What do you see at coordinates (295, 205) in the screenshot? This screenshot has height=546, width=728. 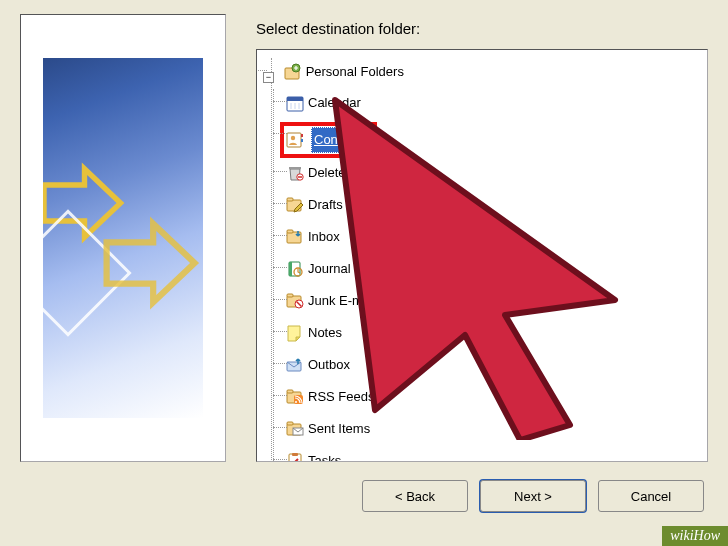 I see `drafts-icon` at bounding box center [295, 205].